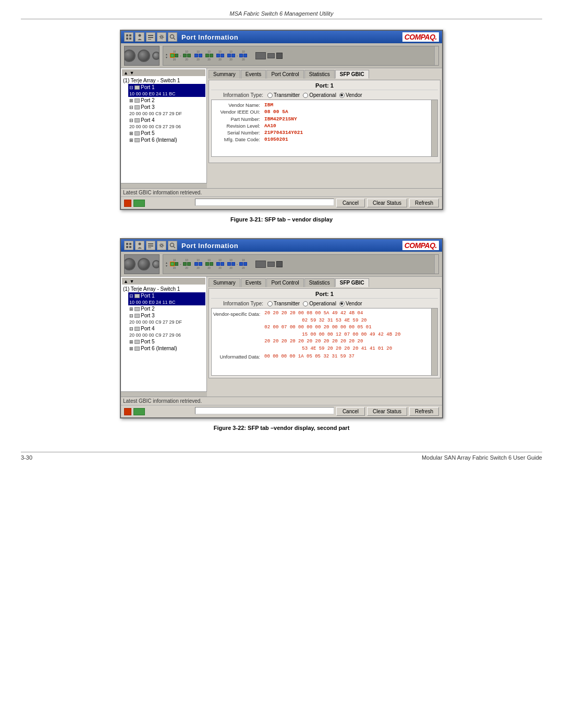  I want to click on tree-port2-container: ⊞Port 2, so click(164, 100).